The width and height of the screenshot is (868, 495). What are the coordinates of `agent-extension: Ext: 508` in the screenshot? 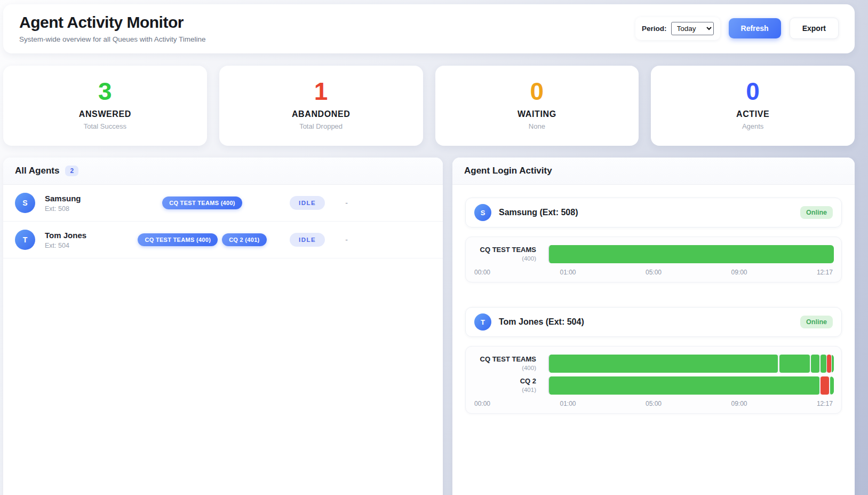 It's located at (89, 209).